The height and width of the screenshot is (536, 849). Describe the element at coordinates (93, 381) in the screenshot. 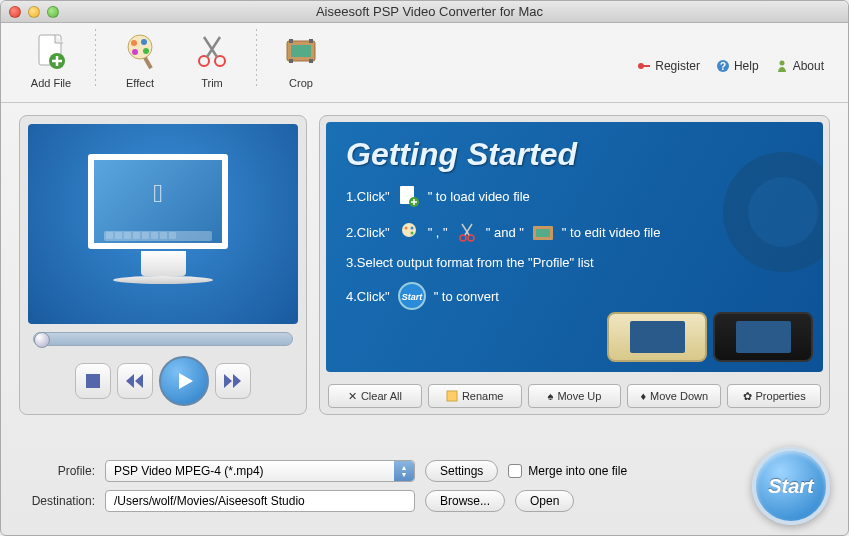

I see `stop-button` at that location.